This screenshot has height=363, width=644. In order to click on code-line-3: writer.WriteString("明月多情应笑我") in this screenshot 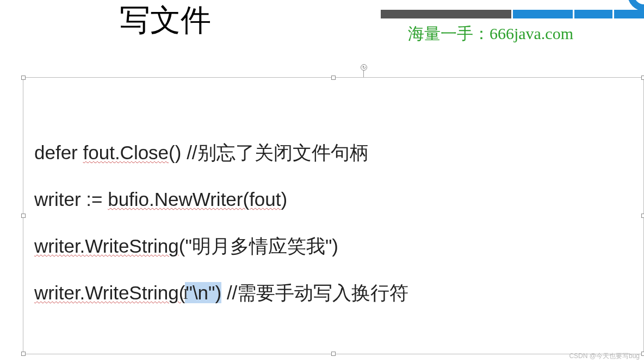, I will do `click(333, 246)`.